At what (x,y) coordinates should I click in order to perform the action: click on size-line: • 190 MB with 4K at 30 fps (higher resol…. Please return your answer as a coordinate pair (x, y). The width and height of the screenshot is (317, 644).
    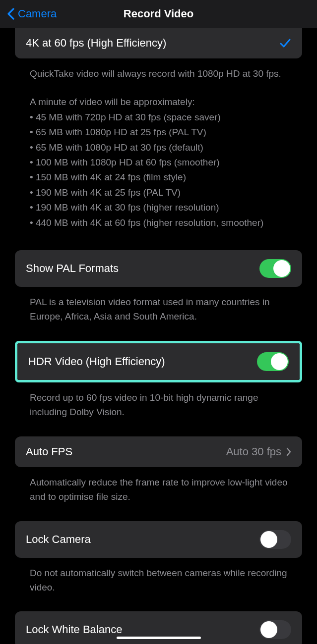
    Looking at the image, I should click on (162, 208).